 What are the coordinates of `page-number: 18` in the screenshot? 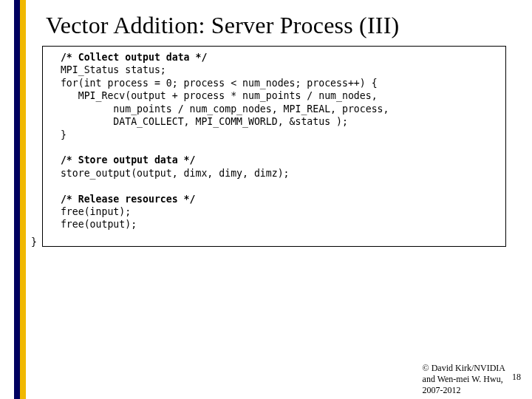 It's located at (516, 377).